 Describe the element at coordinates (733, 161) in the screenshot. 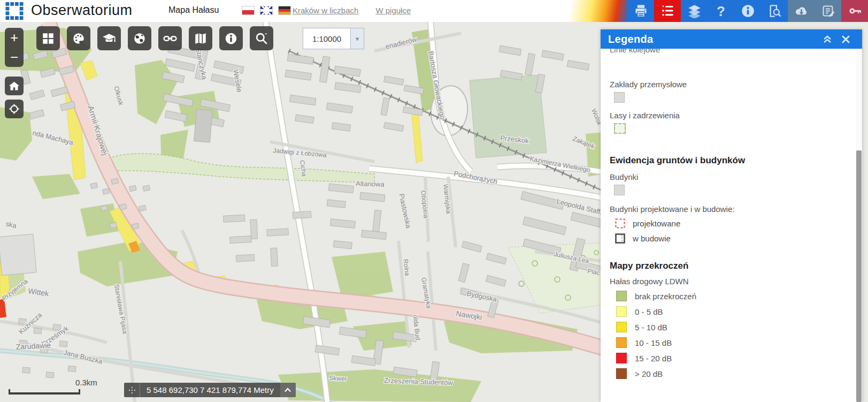

I see `legend-section-buildings: Ewidencja gruntów i budynków` at that location.